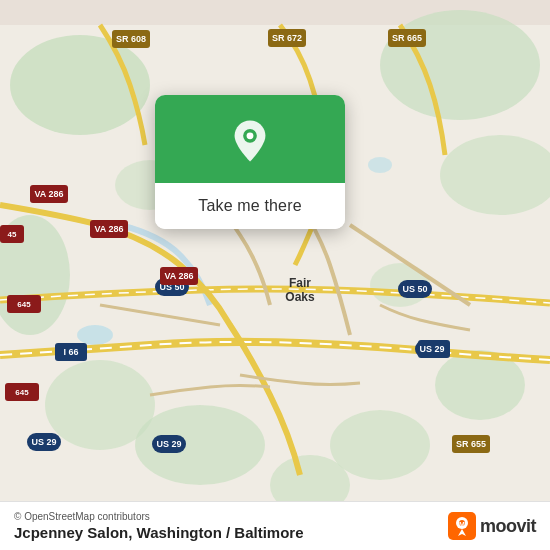 The image size is (550, 550). Describe the element at coordinates (508, 526) in the screenshot. I see `moovit-brand-text: moovit` at that location.